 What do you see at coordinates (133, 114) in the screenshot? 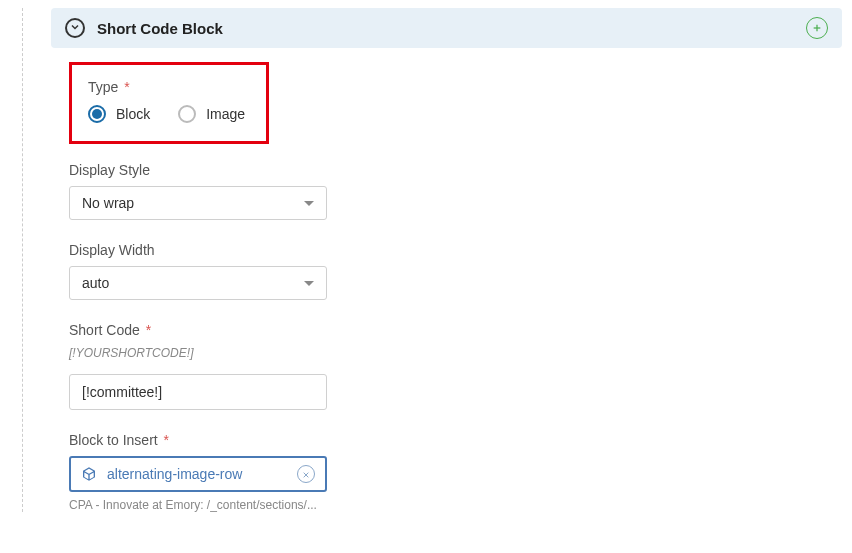
I see `type-radio-block-label: Block` at bounding box center [133, 114].